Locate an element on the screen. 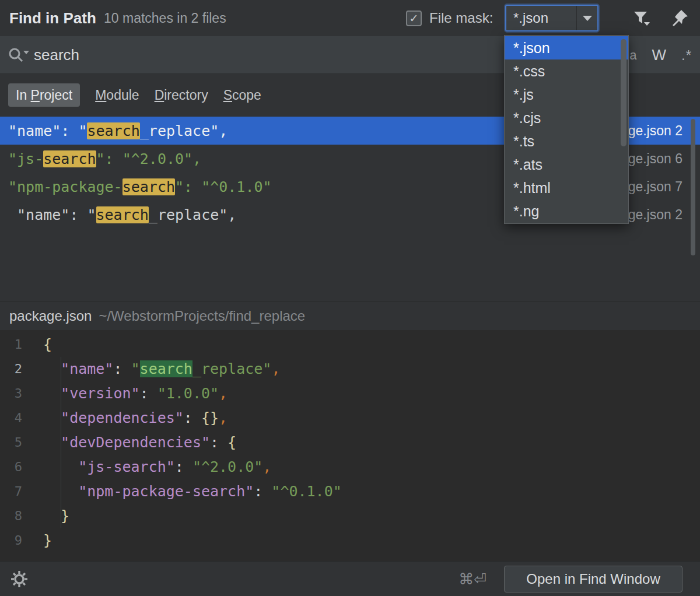 Image resolution: width=700 pixels, height=596 pixels. line-number: 5 is located at coordinates (11, 443).